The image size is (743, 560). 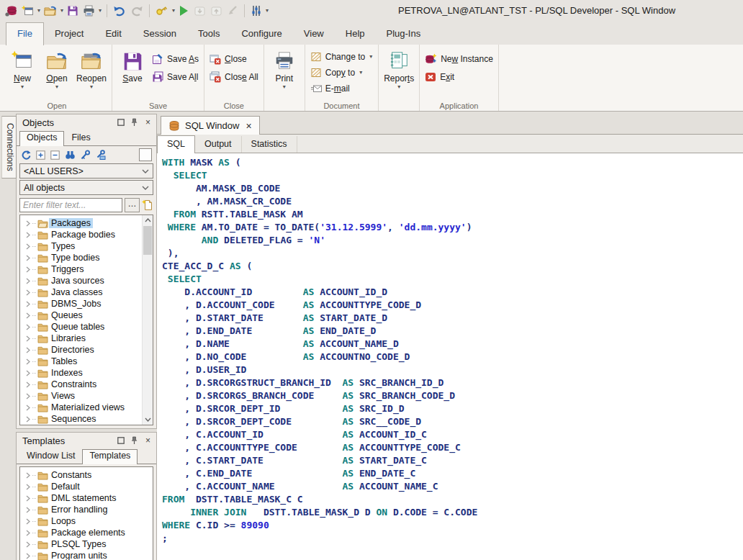 What do you see at coordinates (267, 11) in the screenshot?
I see `toolbar-overflow-caret: ▾` at bounding box center [267, 11].